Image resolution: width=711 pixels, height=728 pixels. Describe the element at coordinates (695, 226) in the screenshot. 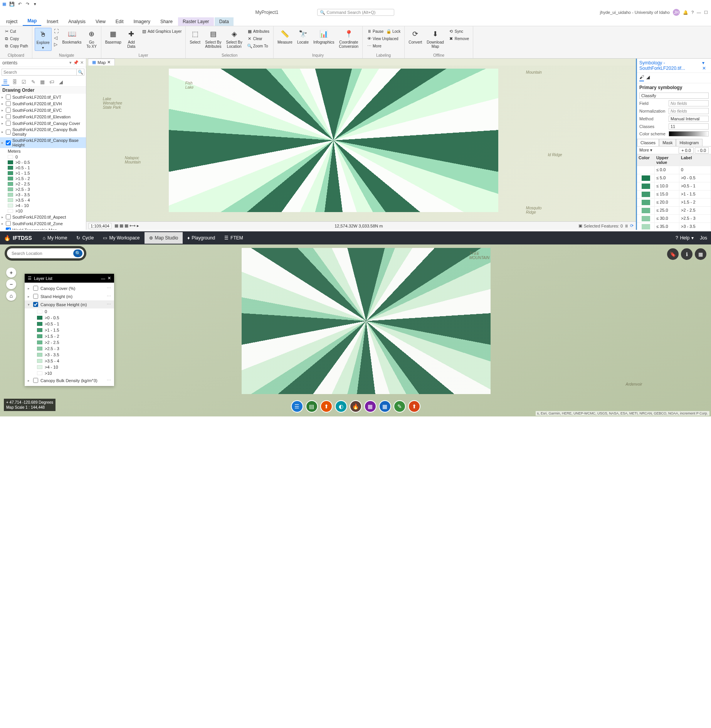

I see `class-label: >3 - 3.5` at that location.